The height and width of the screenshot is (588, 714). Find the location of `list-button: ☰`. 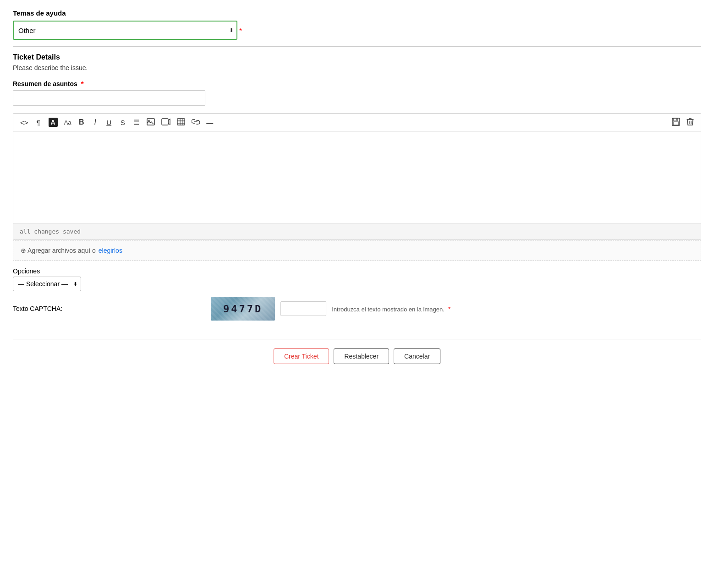

list-button: ☰ is located at coordinates (137, 122).